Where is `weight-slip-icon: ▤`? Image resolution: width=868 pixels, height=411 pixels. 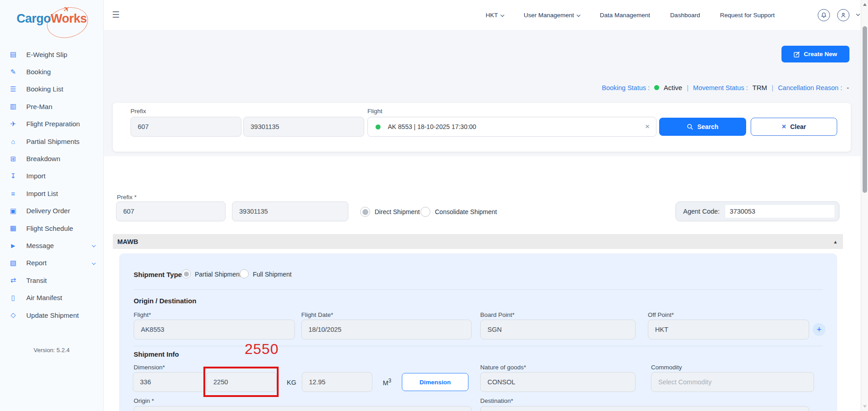
weight-slip-icon: ▤ is located at coordinates (13, 54).